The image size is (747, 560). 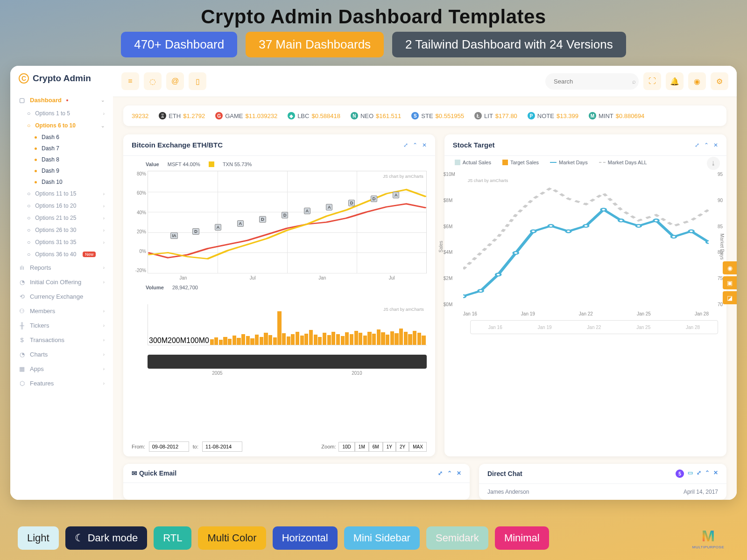 What do you see at coordinates (153, 81) in the screenshot?
I see `chat-button: ◌` at bounding box center [153, 81].